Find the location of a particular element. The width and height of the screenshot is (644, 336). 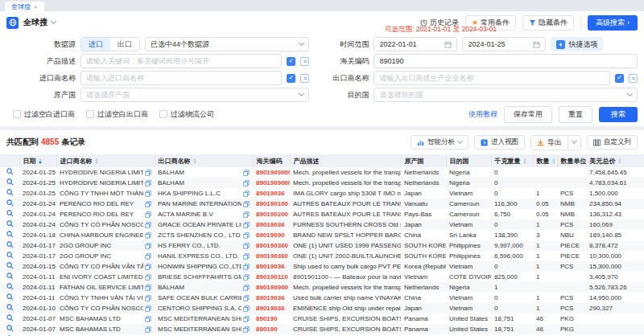

filter-blank-importer-checkbox: 过滤空白进口商 is located at coordinates (43, 114).